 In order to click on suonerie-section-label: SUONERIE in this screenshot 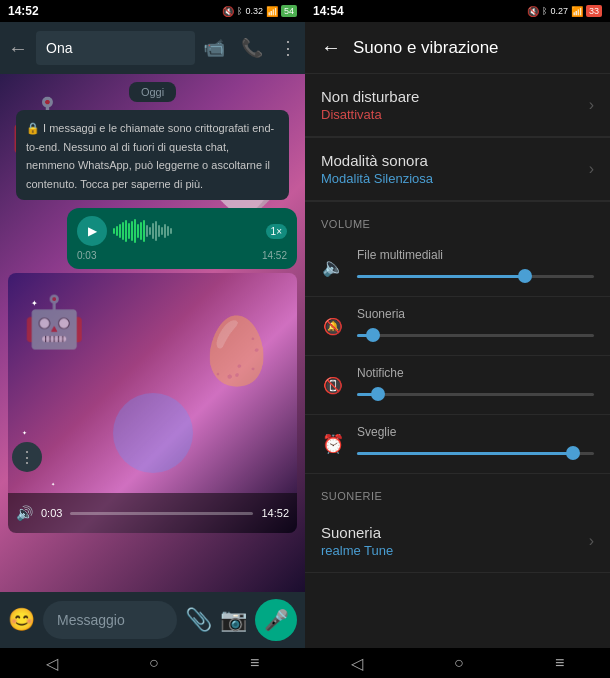, I will do `click(458, 492)`.